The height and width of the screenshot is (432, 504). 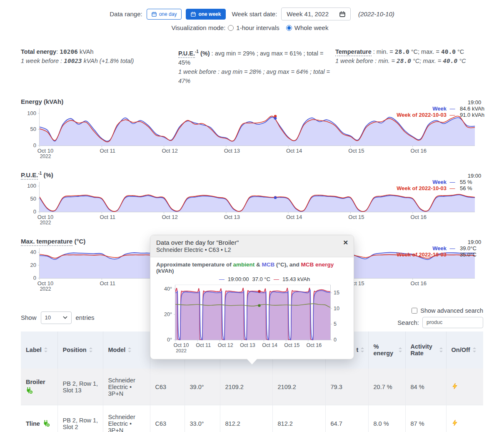 What do you see at coordinates (346, 243) in the screenshot?
I see `close-icon: ✕` at bounding box center [346, 243].